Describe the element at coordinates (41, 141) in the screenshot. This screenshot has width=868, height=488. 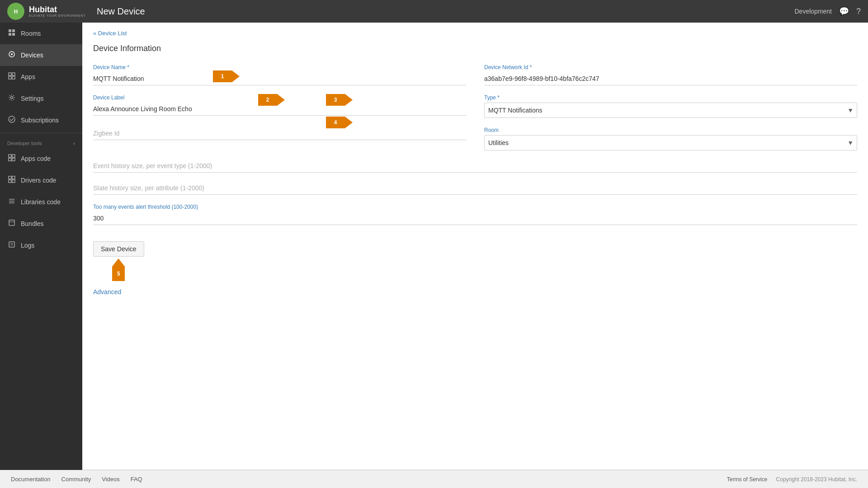
I see `developer-tools-label: Developer tools ‹` at that location.